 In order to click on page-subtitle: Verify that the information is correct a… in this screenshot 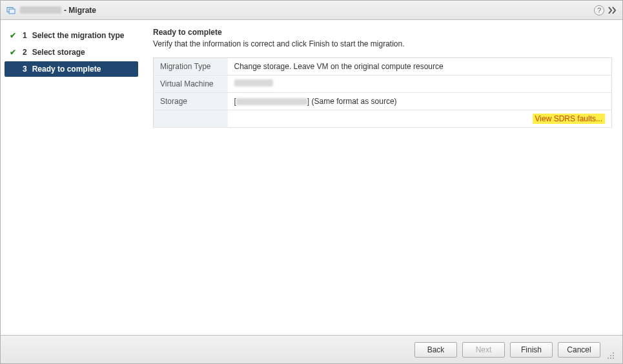, I will do `click(382, 44)`.